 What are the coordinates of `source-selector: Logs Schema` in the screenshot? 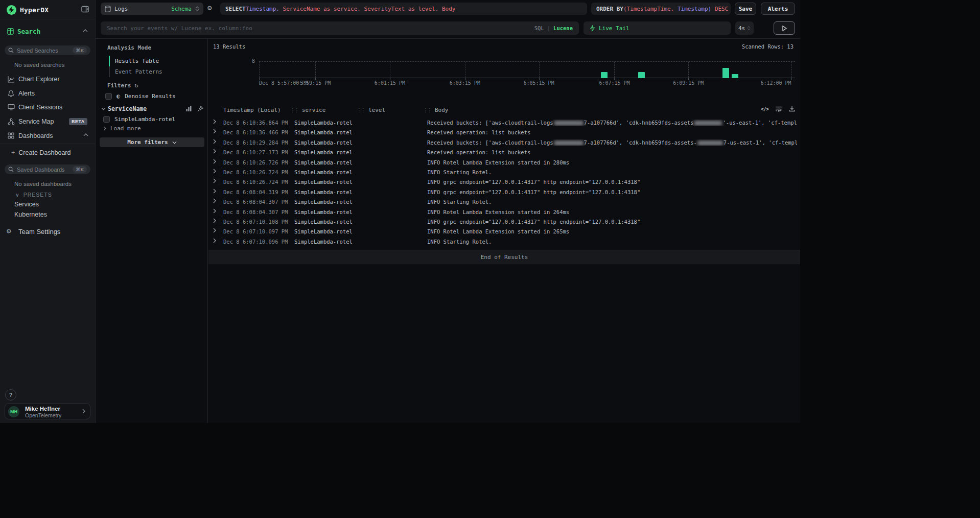 It's located at (152, 9).